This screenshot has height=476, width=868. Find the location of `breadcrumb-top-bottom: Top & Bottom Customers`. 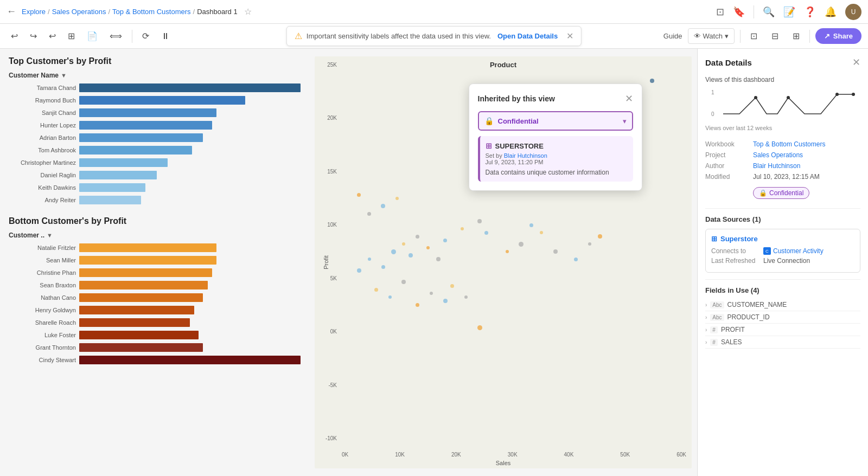

breadcrumb-top-bottom: Top & Bottom Customers is located at coordinates (152, 12).